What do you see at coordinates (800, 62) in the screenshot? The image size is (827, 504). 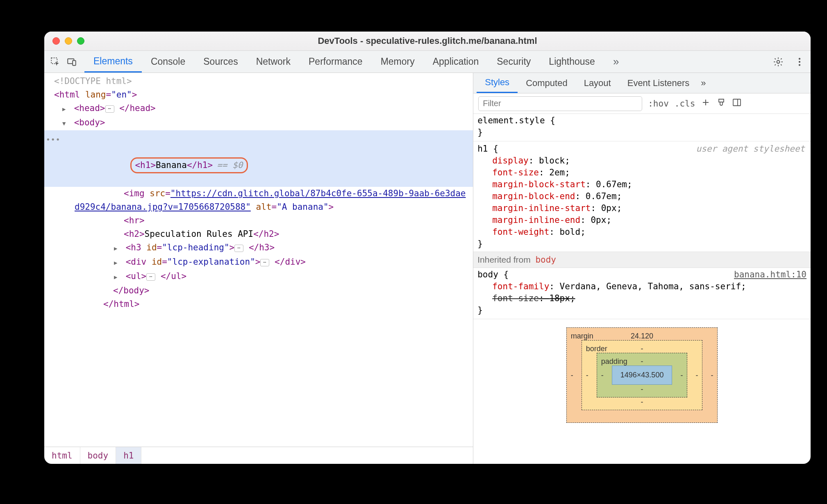 I see `kebab-menu-icon` at bounding box center [800, 62].